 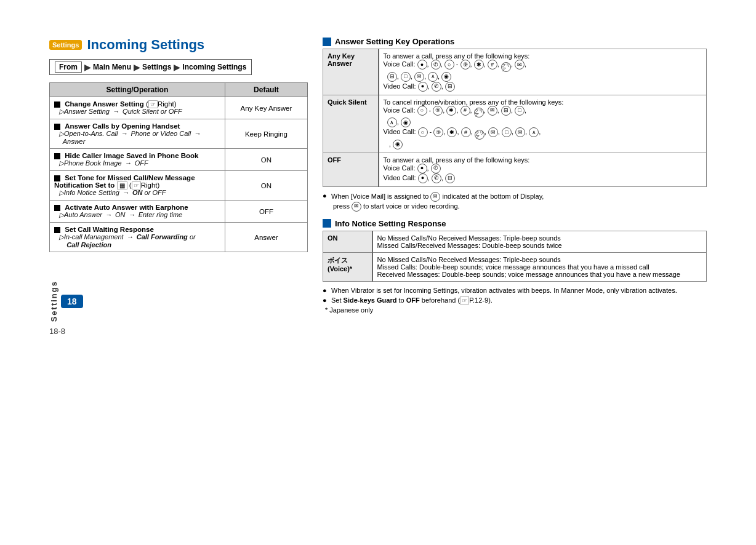 I want to click on answer-row-any-key: Any KeyAnswer To answer a call, press an…, so click(x=515, y=73).